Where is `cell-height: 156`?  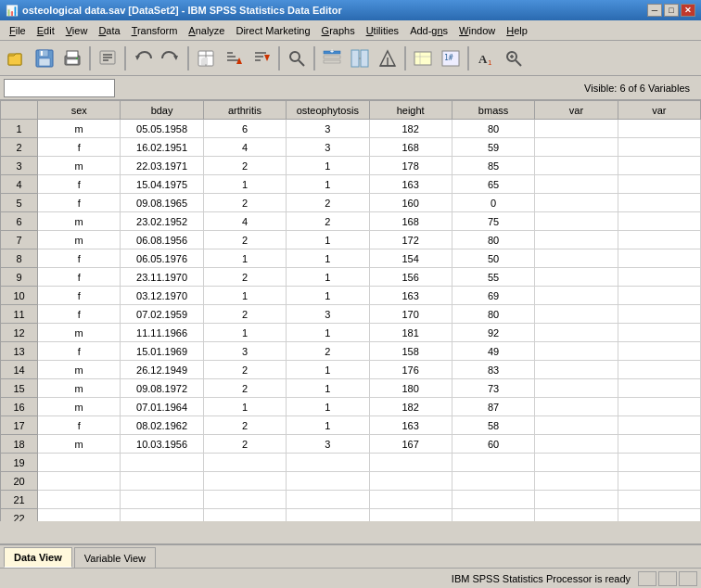 cell-height: 156 is located at coordinates (410, 277).